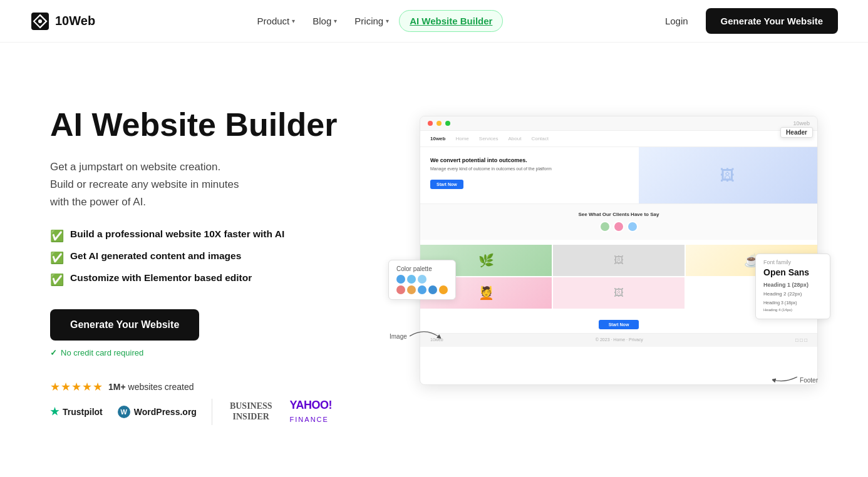  I want to click on minimize-dot, so click(439, 123).